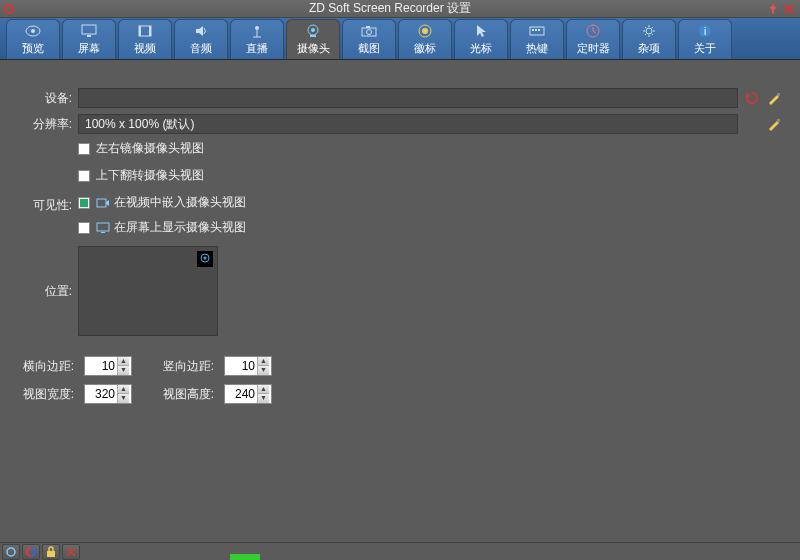  I want to click on vwidth-value, so click(101, 394).